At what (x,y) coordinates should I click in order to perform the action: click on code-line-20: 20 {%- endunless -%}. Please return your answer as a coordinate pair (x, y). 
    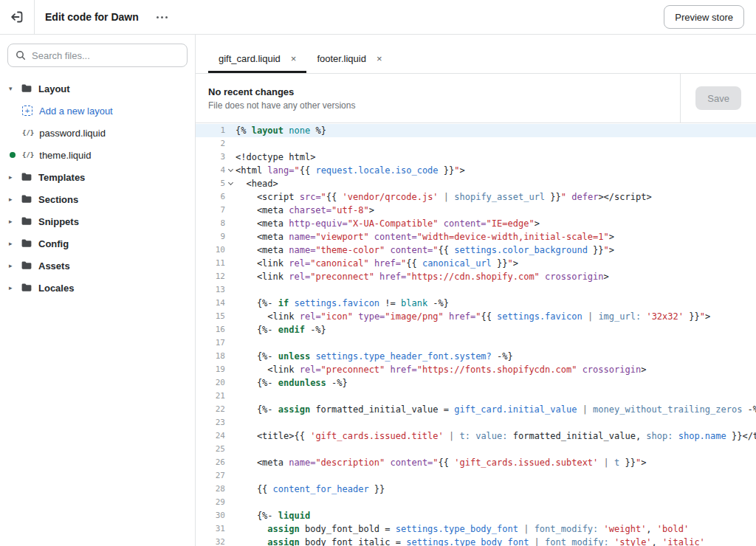
    Looking at the image, I should click on (475, 383).